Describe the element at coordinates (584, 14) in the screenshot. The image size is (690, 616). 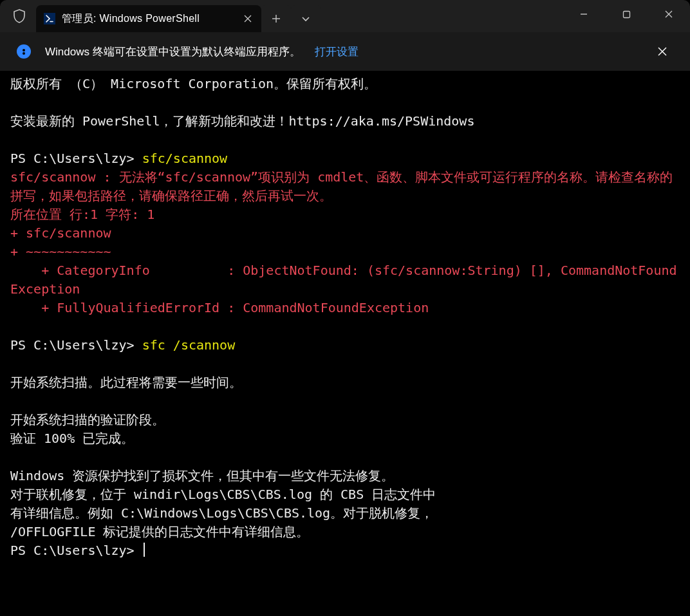
I see `minimize-icon` at that location.